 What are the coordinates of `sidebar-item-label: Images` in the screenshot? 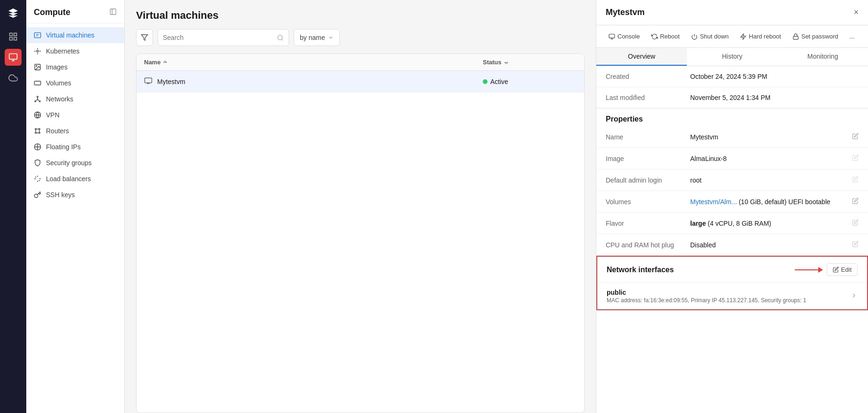 It's located at (57, 67).